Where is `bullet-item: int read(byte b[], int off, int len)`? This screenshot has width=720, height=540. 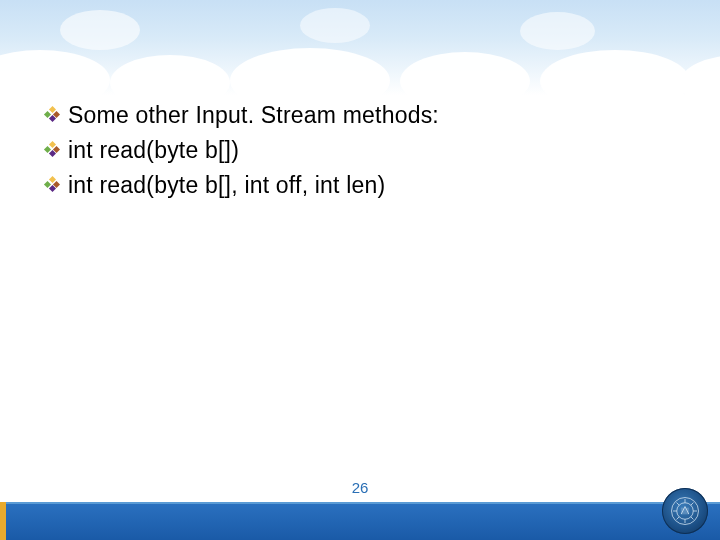 bullet-item: int read(byte b[], int off, int len) is located at coordinates (363, 186).